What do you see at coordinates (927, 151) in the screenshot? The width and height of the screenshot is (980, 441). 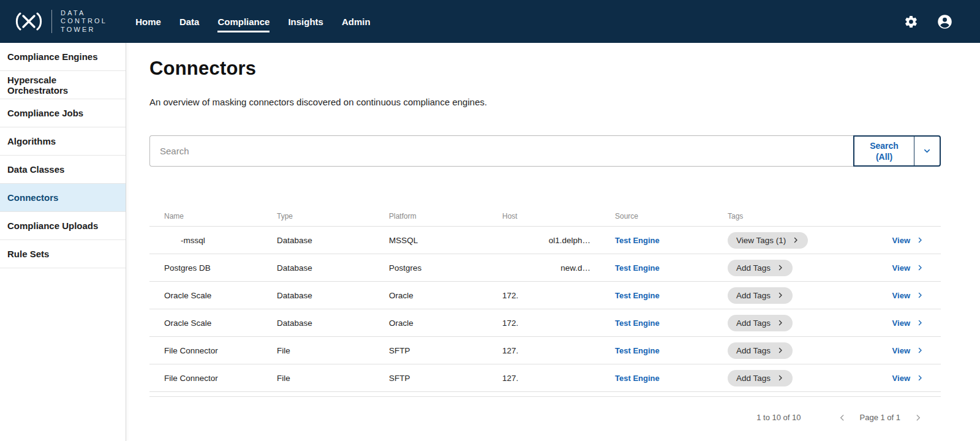 I see `search-scope-dropdown` at bounding box center [927, 151].